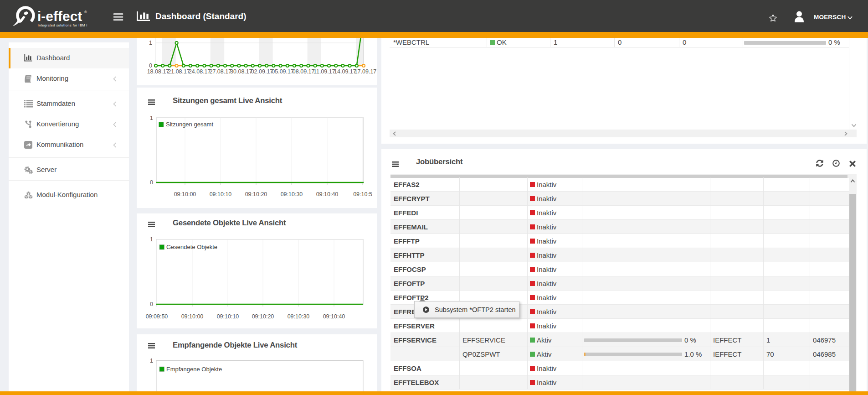  What do you see at coordinates (282, 72) in the screenshot?
I see `svg-text: 05.09.17` at bounding box center [282, 72].